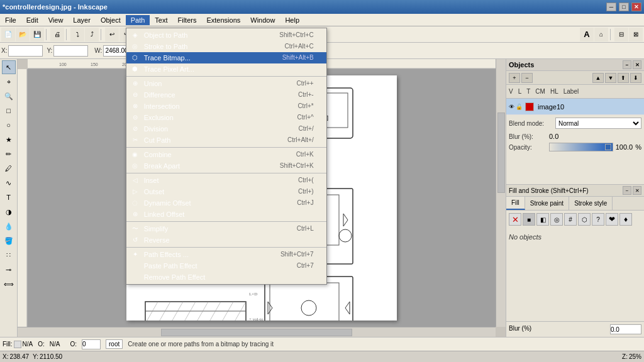  What do you see at coordinates (293, 47) in the screenshot?
I see `stroke-to-path-shortcut: Ctrl+Alt+C` at bounding box center [293, 47].